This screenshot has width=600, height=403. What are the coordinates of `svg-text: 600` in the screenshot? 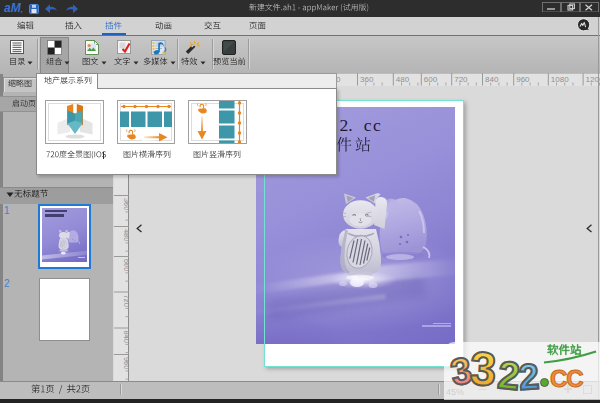 It's located at (431, 80).